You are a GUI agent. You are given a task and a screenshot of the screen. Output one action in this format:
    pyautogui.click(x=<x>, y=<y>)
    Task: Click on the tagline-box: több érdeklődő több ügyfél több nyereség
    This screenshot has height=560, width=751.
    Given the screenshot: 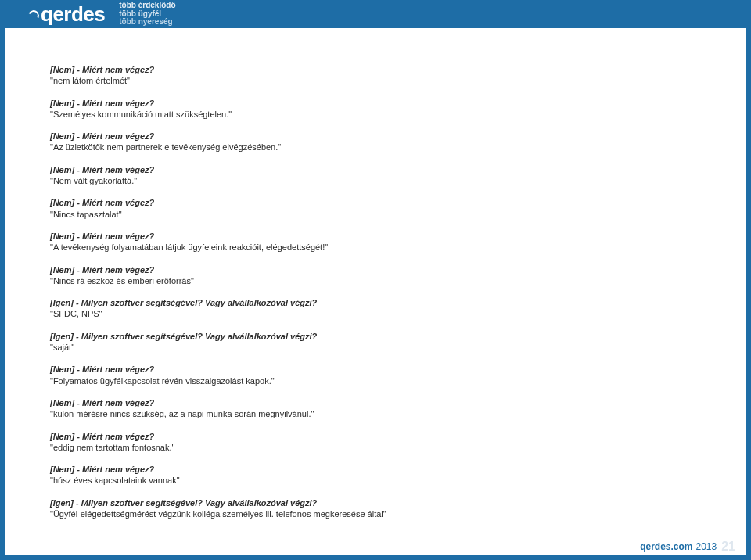 What is the action you would take?
    pyautogui.click(x=147, y=14)
    